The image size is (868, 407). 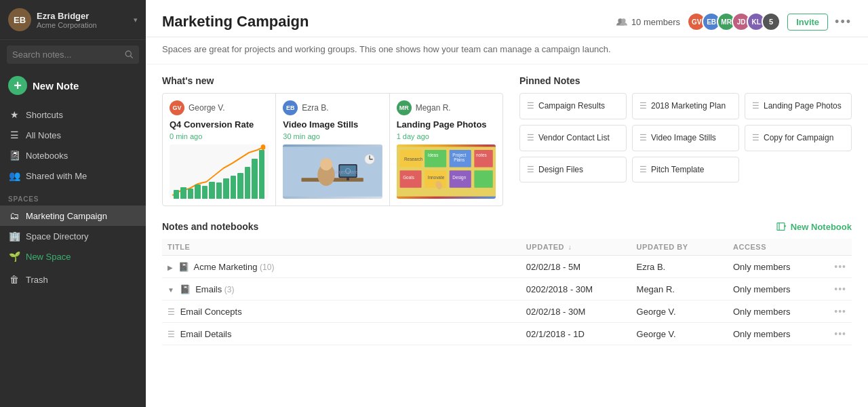 I want to click on row-updated-1: 0202/2018 - 30M, so click(x=576, y=289).